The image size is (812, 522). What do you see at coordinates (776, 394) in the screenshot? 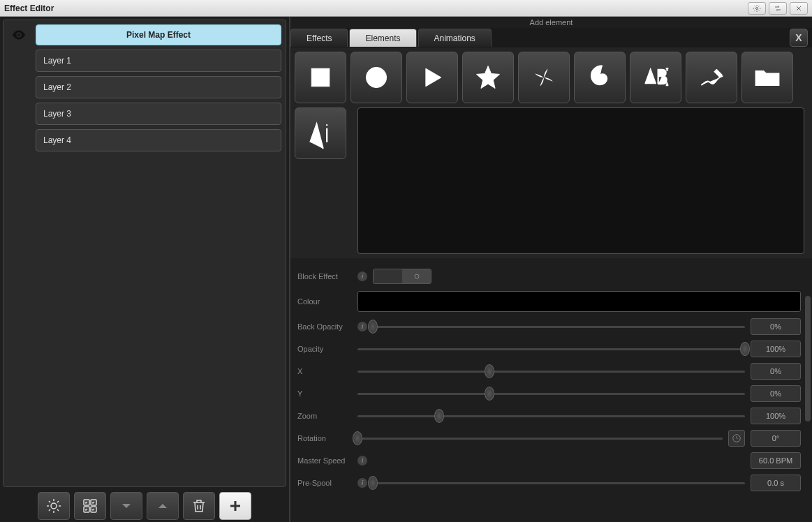
I see `y-value: 0%` at bounding box center [776, 394].